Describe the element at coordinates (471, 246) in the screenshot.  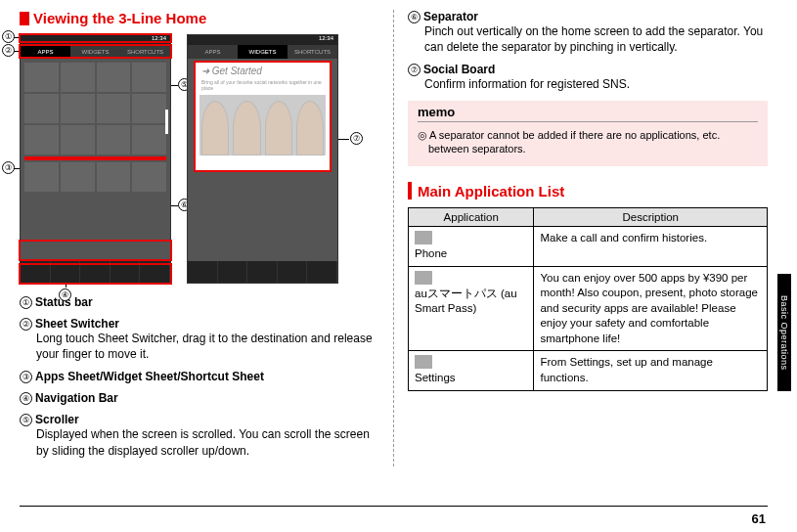
I see `app-cell: Phone` at that location.